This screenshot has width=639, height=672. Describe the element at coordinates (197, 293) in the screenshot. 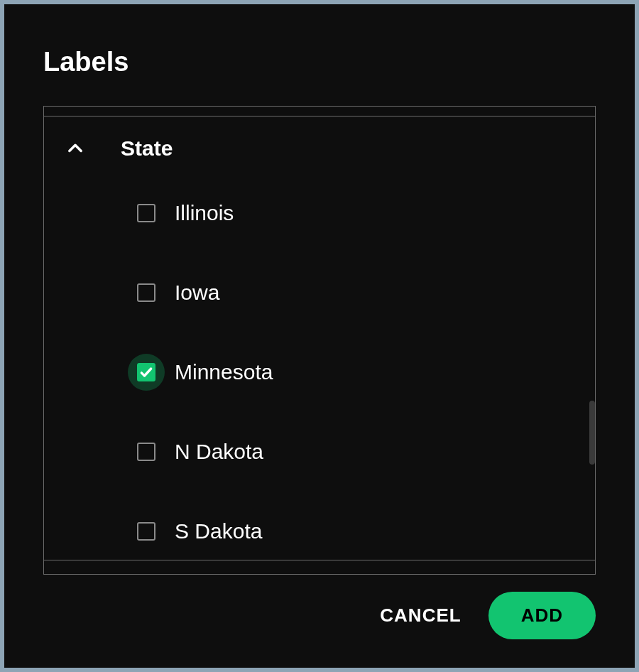

I see `item-label: Iowa` at that location.